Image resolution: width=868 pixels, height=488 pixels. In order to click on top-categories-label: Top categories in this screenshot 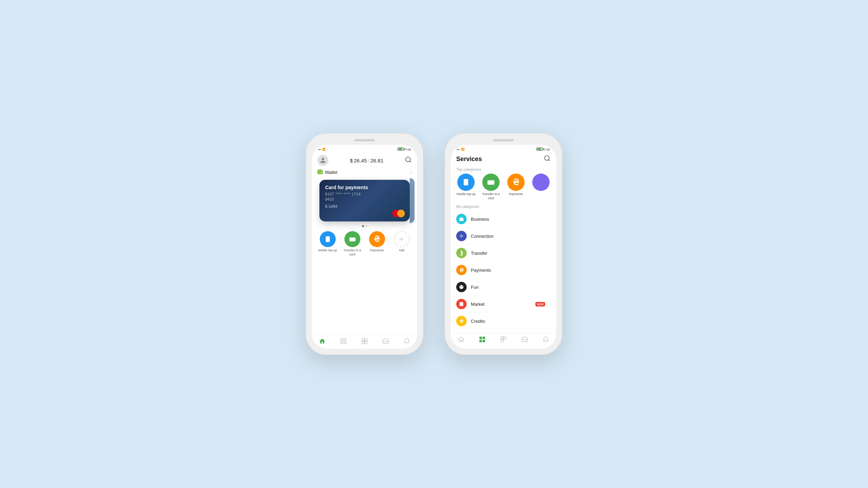, I will do `click(503, 170)`.